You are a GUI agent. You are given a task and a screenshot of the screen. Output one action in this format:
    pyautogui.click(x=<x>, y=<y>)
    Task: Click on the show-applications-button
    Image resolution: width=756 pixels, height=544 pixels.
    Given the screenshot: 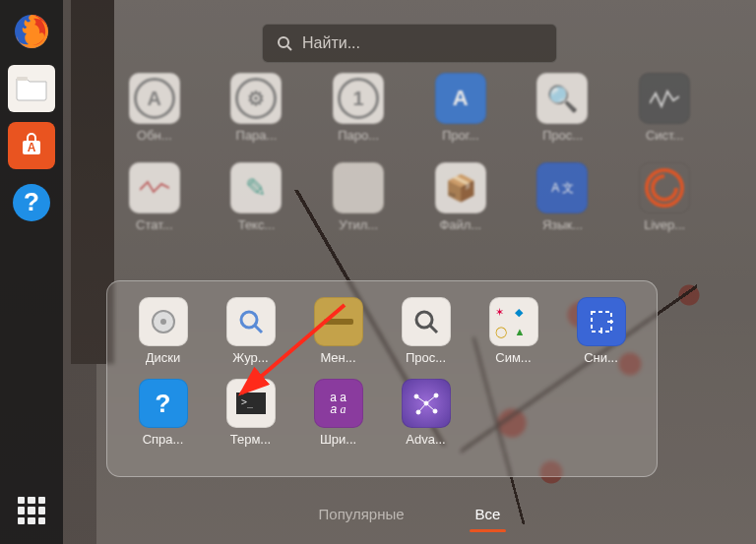 What is the action you would take?
    pyautogui.click(x=32, y=511)
    